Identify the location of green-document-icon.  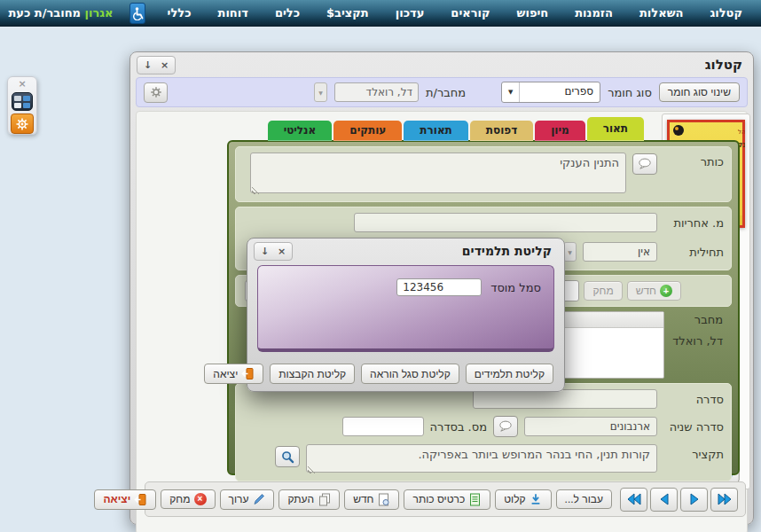
(475, 500).